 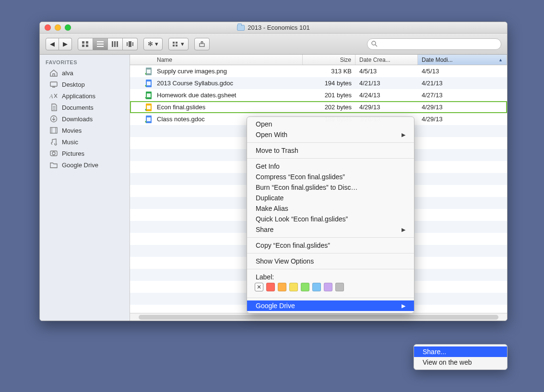 What do you see at coordinates (78, 107) in the screenshot?
I see `sidebar-item-label: Documents` at bounding box center [78, 107].